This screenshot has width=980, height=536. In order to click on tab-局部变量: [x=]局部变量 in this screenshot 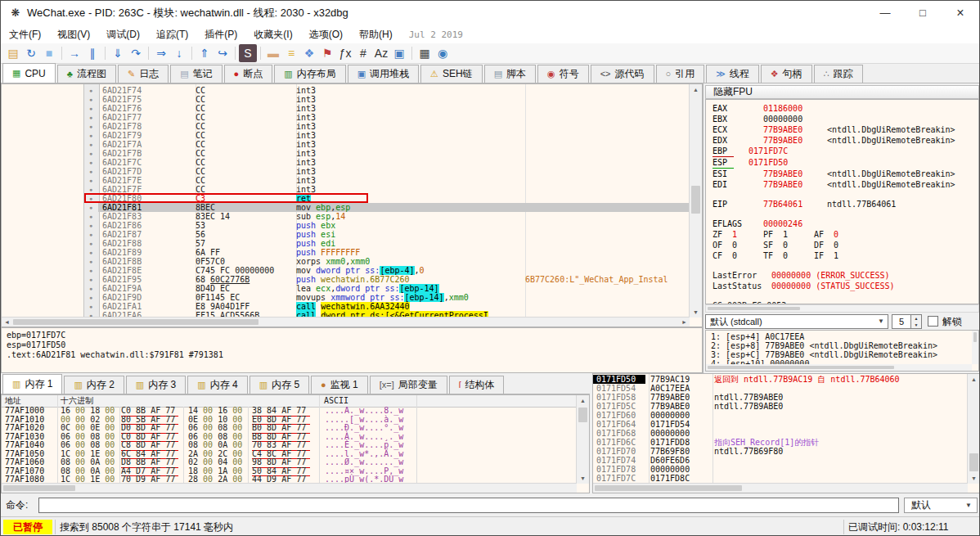, I will do `click(409, 385)`.